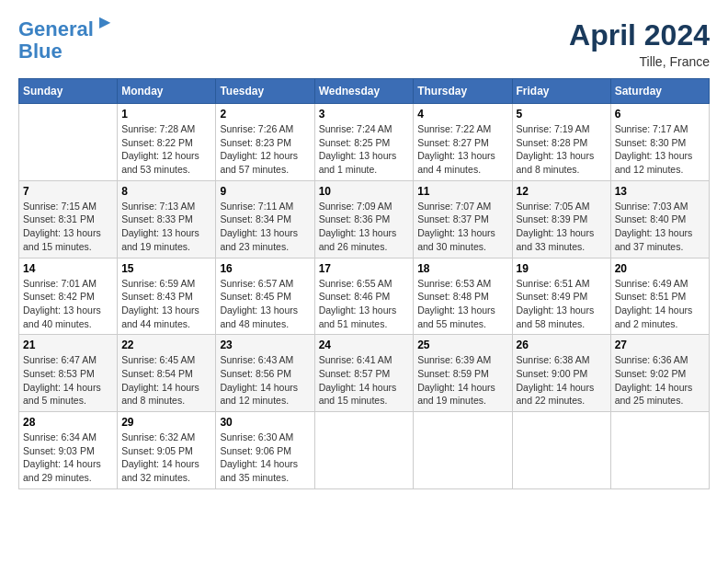  I want to click on calendar-cell: 24Sunrise: 6:41 AMSunset: 8:57 PMDayligh…, so click(364, 373).